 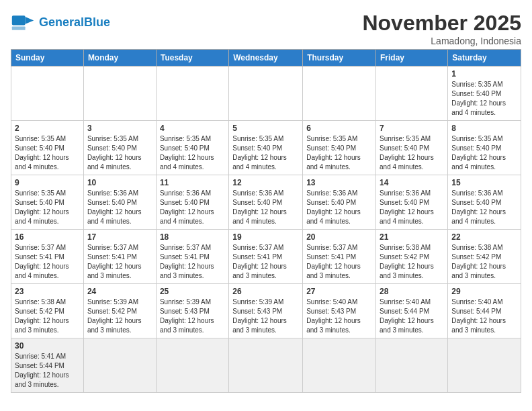 I want to click on calendar-day-cell: 16Sunrise: 5:37 AM Sunset: 5:41 PM Dayli…, so click(x=48, y=257).